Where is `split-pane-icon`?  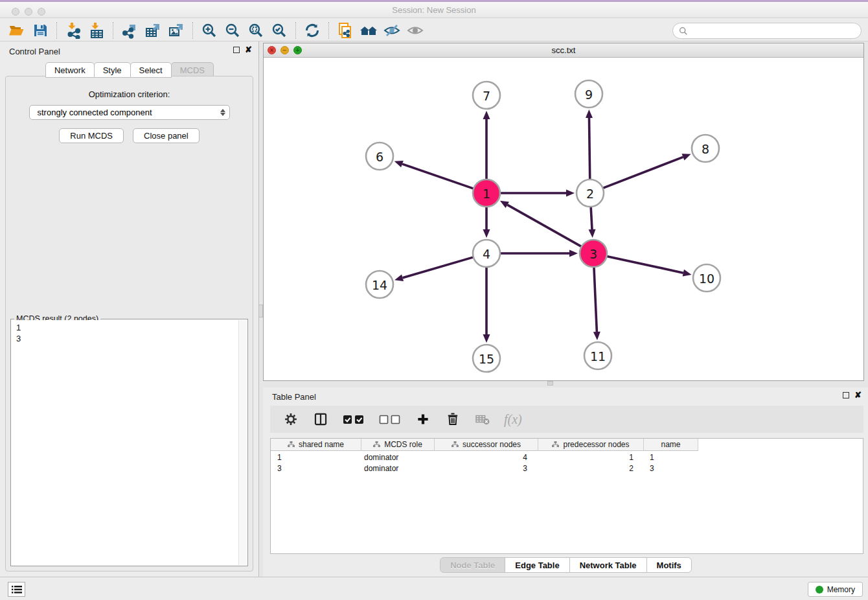
split-pane-icon is located at coordinates (321, 419).